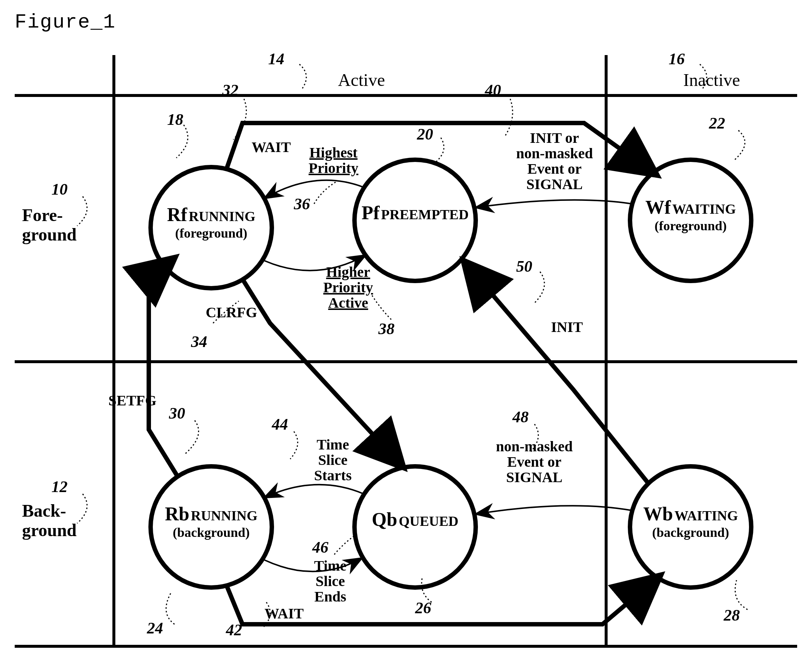 Image resolution: width=810 pixels, height=672 pixels. Describe the element at coordinates (284, 614) in the screenshot. I see `edge-label-wait-bottom: WAIT` at that location.